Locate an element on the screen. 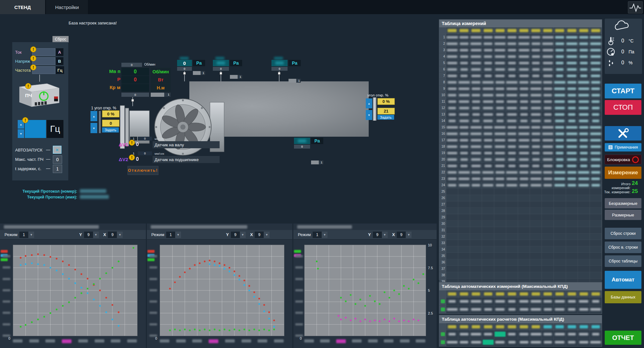 The image size is (644, 348). tools-button is located at coordinates (623, 133).